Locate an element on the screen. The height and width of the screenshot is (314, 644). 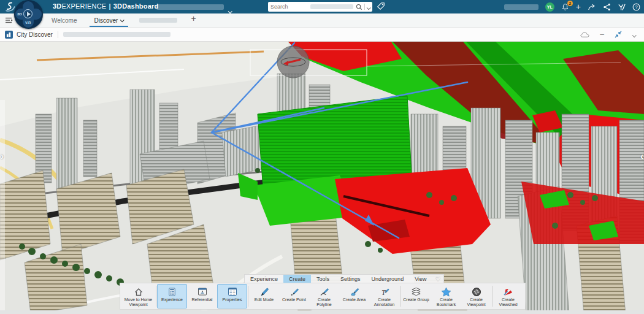
share-nodes-icon is located at coordinates (607, 7).